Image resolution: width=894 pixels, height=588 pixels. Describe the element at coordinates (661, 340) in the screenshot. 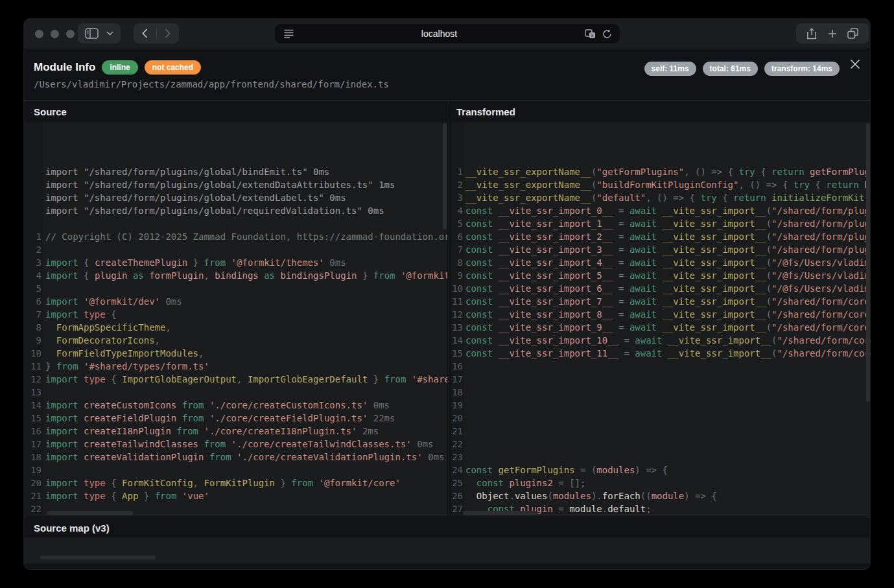

I see `code-line: 14const __vite_ssr_import_10__ = await _…` at that location.